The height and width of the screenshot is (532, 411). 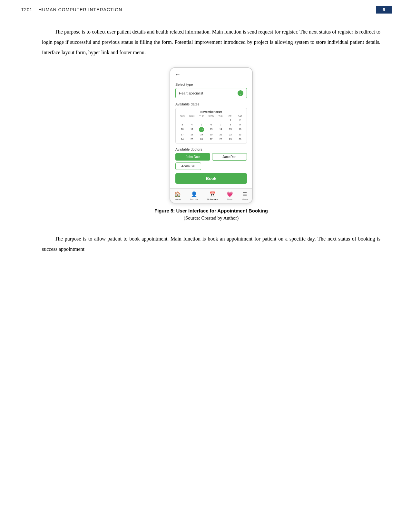 I want to click on cal-day: 15, so click(x=230, y=130).